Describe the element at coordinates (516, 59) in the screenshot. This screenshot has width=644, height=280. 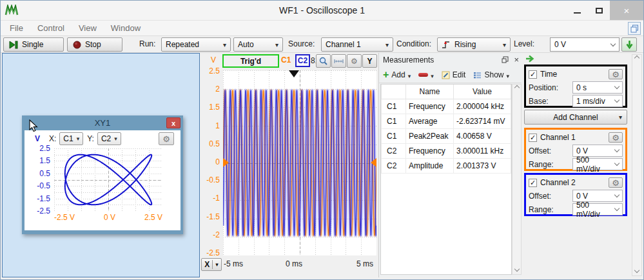
I see `close-panel-icon: ×` at that location.